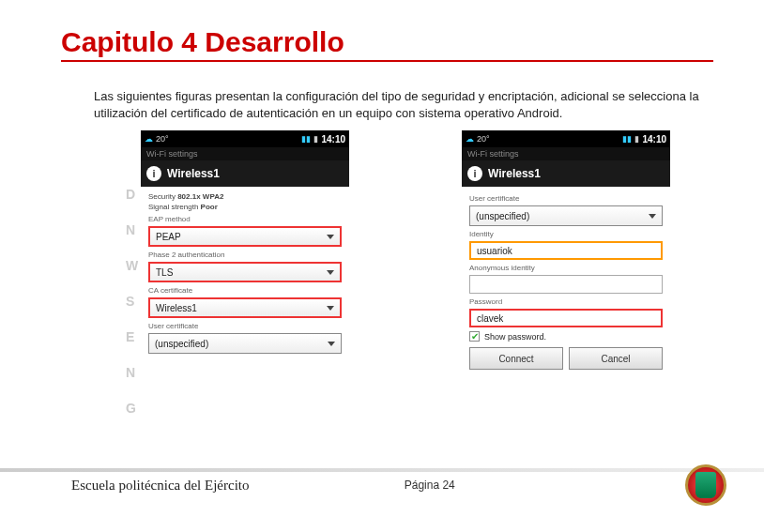 Image resolution: width=764 pixels, height=532 pixels. I want to click on page-number: Página 24, so click(430, 485).